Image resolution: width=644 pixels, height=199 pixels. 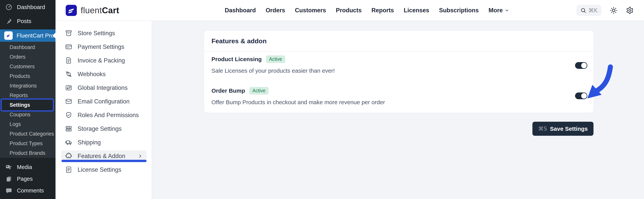 What do you see at coordinates (68, 88) in the screenshot?
I see `integrations-icon` at bounding box center [68, 88].